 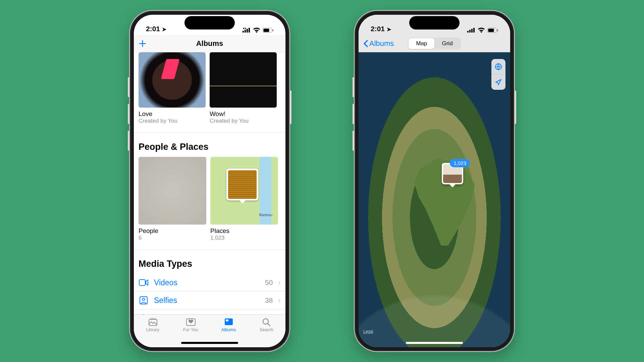 I want to click on people-album: People 6, so click(x=172, y=199).